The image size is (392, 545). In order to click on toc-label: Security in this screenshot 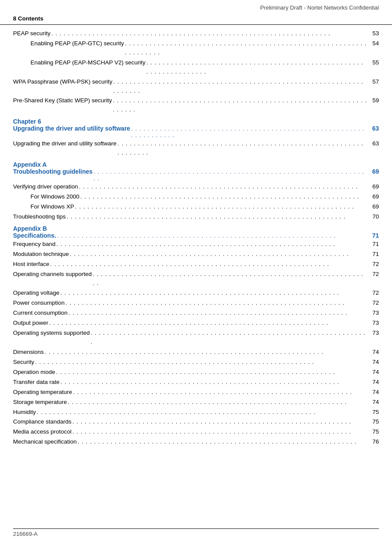, I will do `click(23, 362)`.